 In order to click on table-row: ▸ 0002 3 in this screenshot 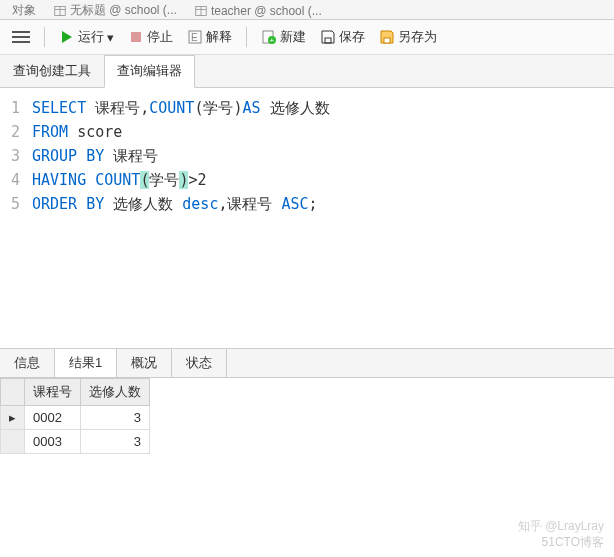, I will do `click(76, 418)`.